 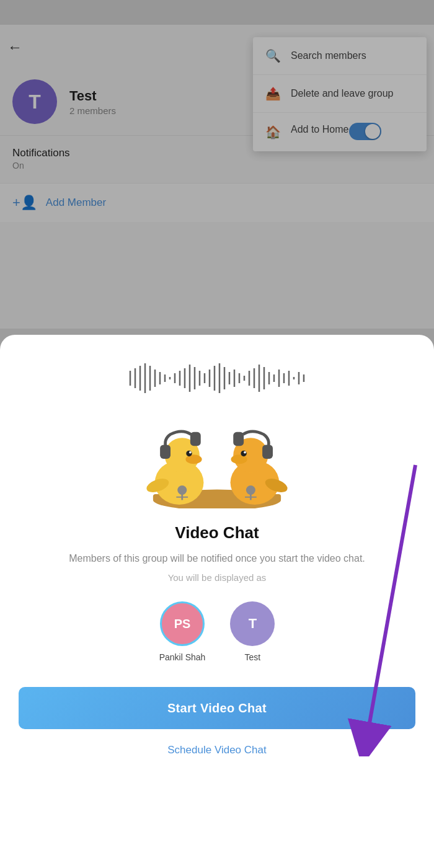 I want to click on start-video-chat-button: Start Video Chat, so click(x=217, y=708).